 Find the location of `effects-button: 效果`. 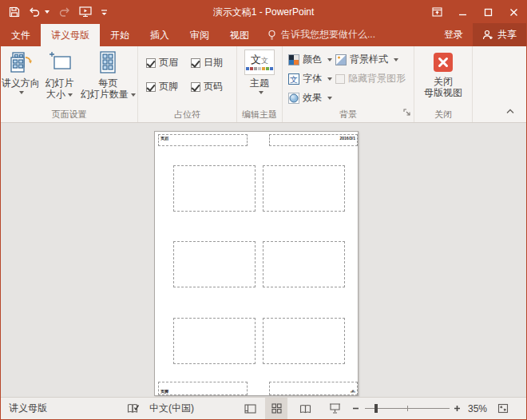

effects-button: 效果 is located at coordinates (310, 97).